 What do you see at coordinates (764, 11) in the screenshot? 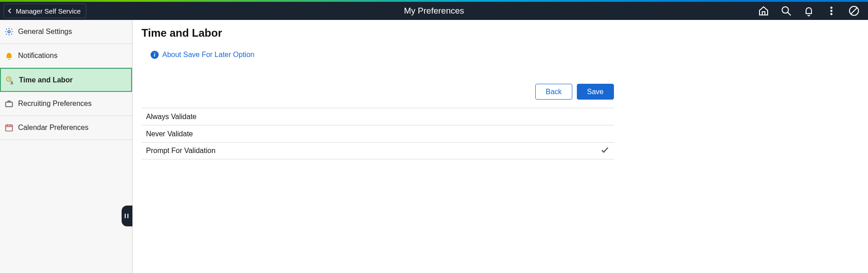
I see `home-icon` at bounding box center [764, 11].